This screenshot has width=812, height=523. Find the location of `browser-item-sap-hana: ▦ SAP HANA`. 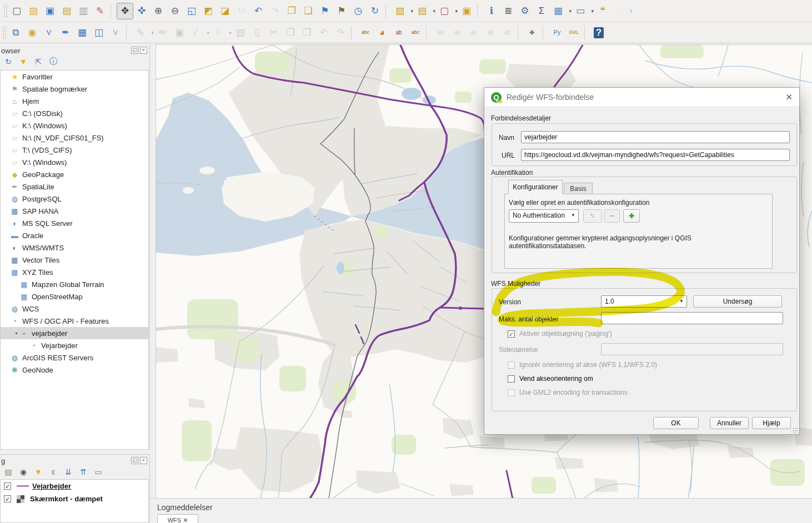

browser-item-sap-hana: ▦ SAP HANA is located at coordinates (74, 211).